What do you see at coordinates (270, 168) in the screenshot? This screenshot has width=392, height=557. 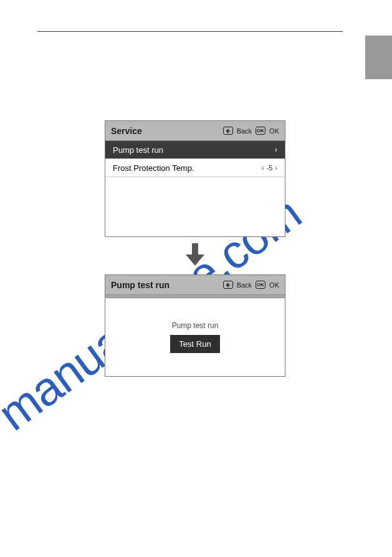 I see `stepper-value: -5` at bounding box center [270, 168].